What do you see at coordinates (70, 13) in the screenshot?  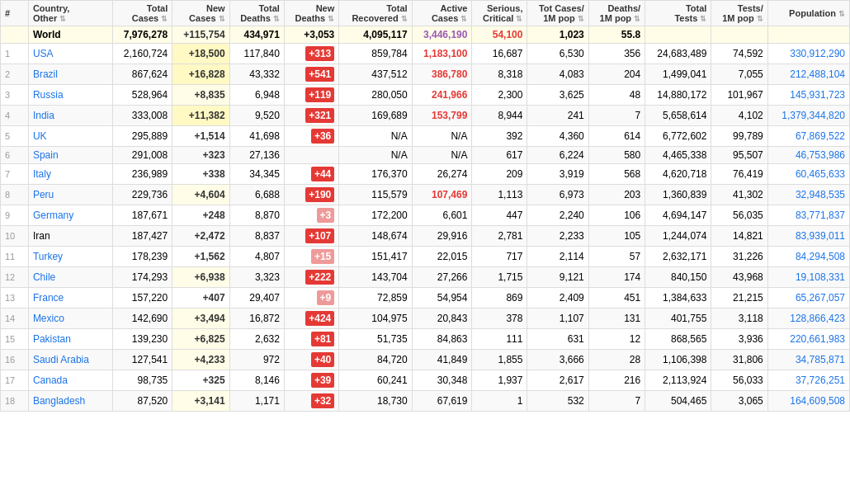 I see `header-country: Country,Other ⇅` at bounding box center [70, 13].